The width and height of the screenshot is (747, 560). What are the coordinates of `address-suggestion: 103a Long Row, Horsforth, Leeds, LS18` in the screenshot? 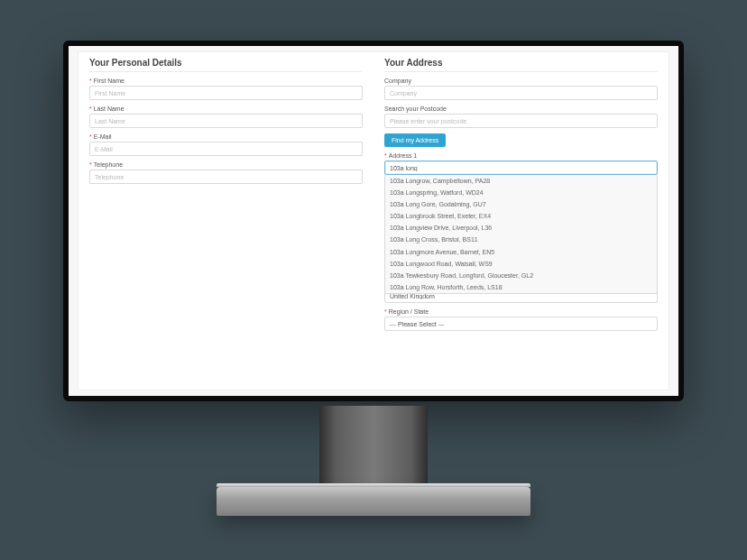 It's located at (521, 287).